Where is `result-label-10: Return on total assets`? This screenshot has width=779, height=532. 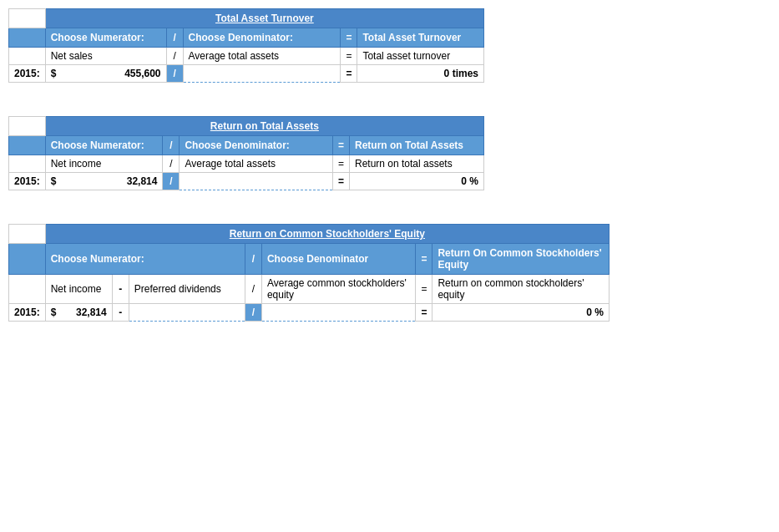 result-label-10: Return on total assets is located at coordinates (416, 164).